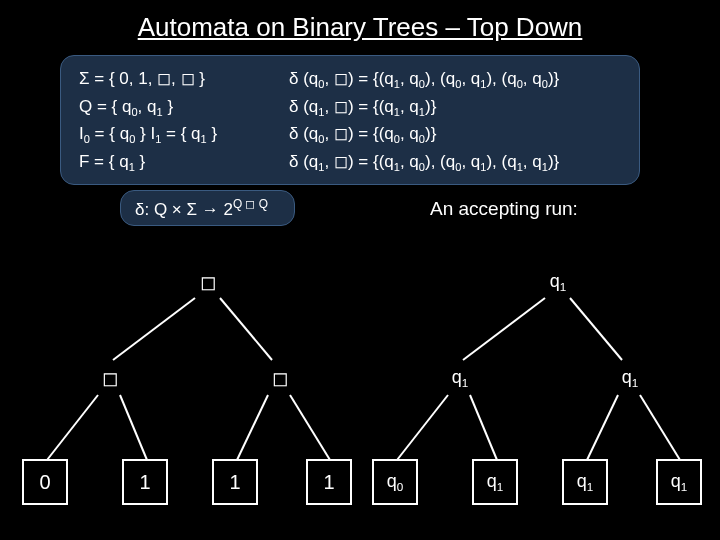 This screenshot has height=540, width=720. What do you see at coordinates (680, 482) in the screenshot?
I see `right-rr: q1` at bounding box center [680, 482].